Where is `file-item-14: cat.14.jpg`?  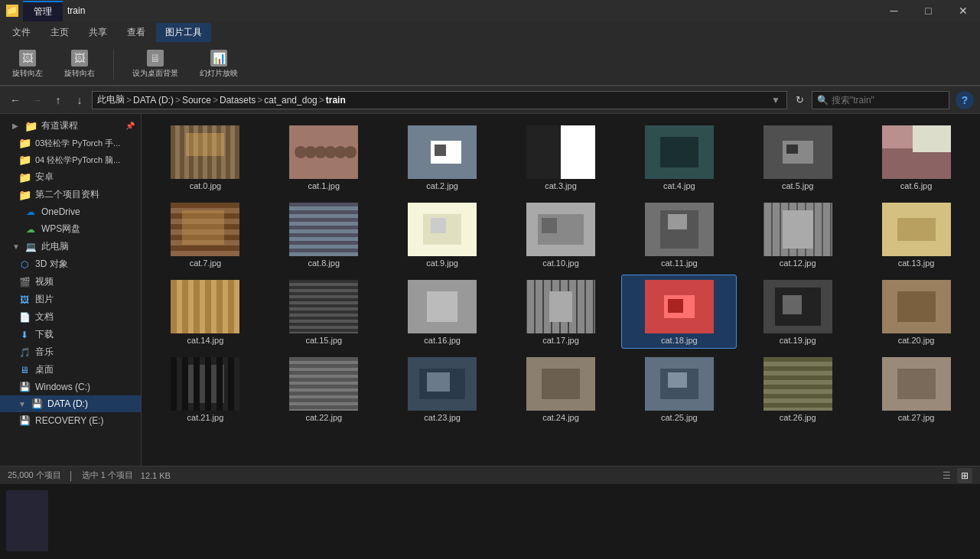 file-item-14: cat.14.jpg is located at coordinates (205, 312).